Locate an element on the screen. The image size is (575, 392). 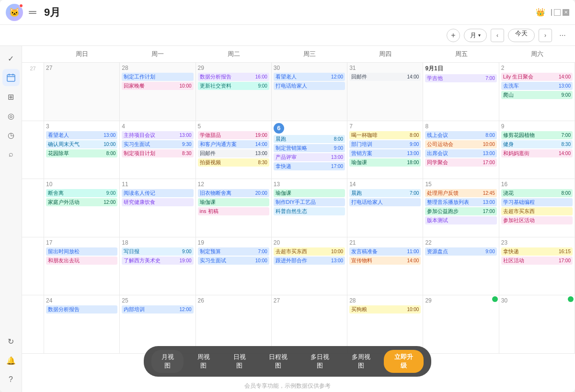
event-2-5-2: 参加公益跑步17:00 is located at coordinates (461, 212).